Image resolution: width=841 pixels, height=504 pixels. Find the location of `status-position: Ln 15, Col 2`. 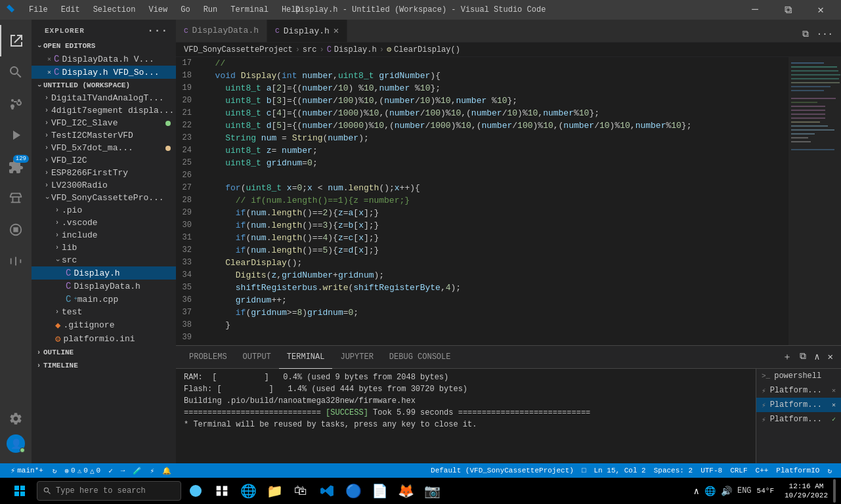

status-position: Ln 15, Col 2 is located at coordinates (620, 471).